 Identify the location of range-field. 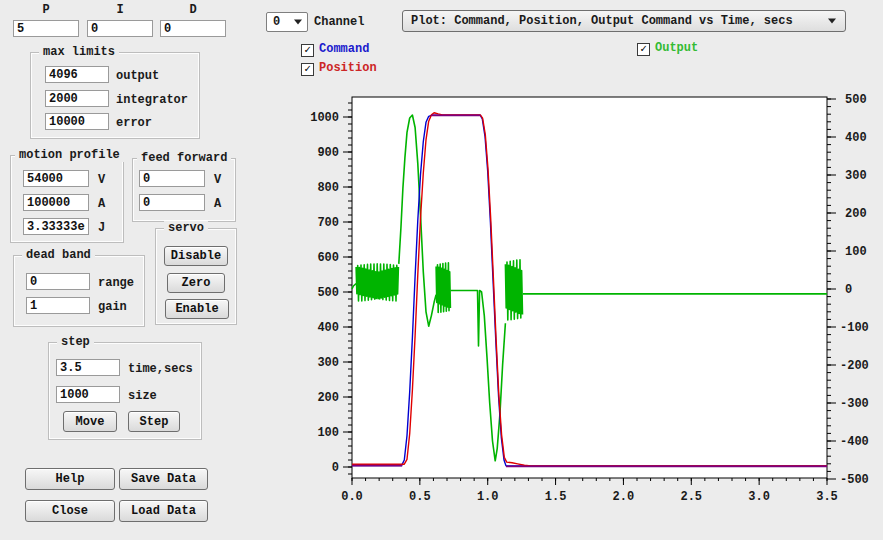
(58, 282).